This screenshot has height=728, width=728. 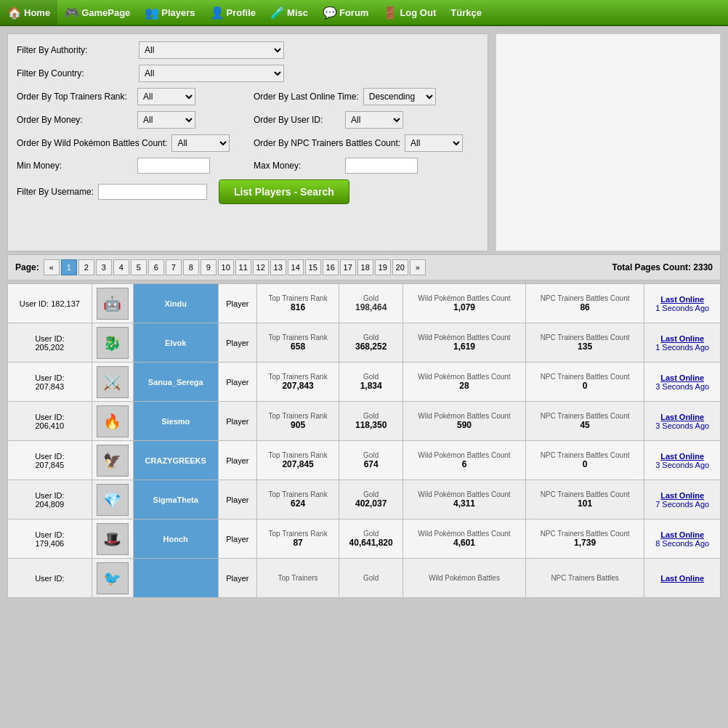 I want to click on page-8: 8, so click(x=191, y=267).